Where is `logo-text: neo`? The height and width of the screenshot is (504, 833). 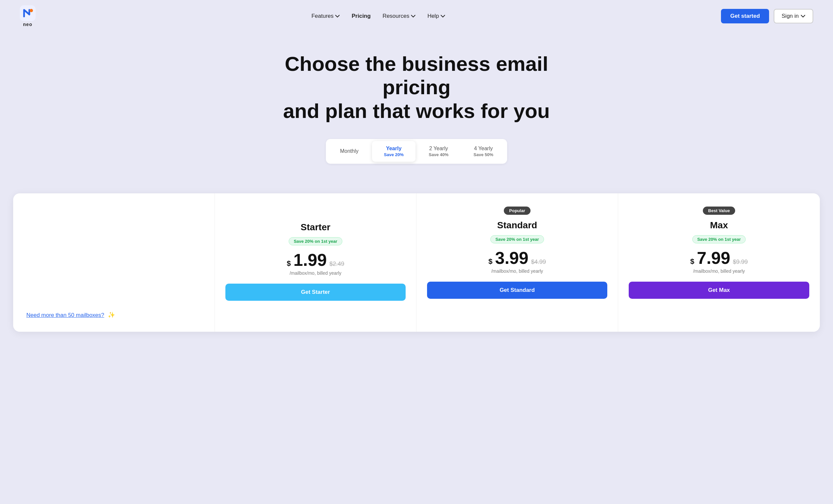 logo-text: neo is located at coordinates (28, 24).